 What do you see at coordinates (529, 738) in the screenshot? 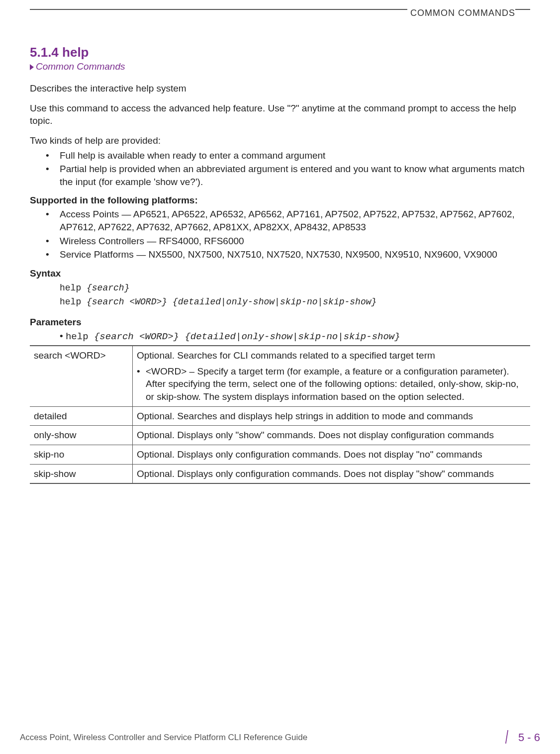
I see `page-number: 5 - 6` at bounding box center [529, 738].